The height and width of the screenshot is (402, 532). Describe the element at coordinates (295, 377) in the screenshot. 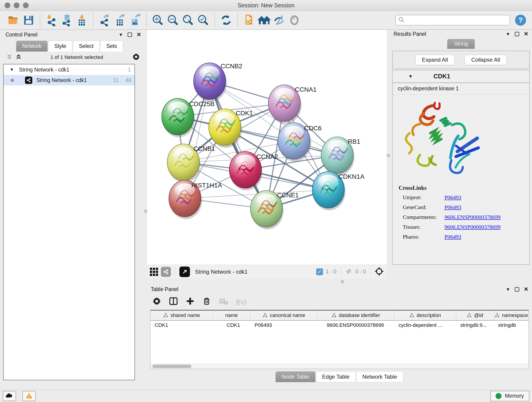

I see `tab-node-table: Node Table` at that location.